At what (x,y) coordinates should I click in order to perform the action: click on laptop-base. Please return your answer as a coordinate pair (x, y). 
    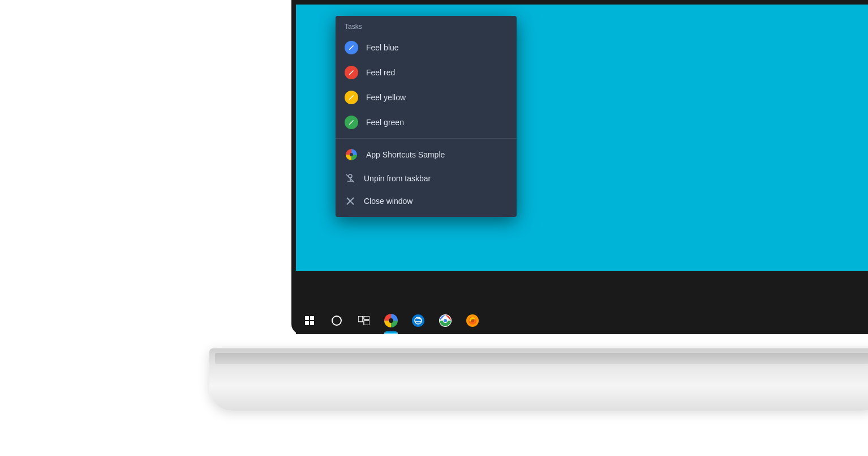
    Looking at the image, I should click on (539, 380).